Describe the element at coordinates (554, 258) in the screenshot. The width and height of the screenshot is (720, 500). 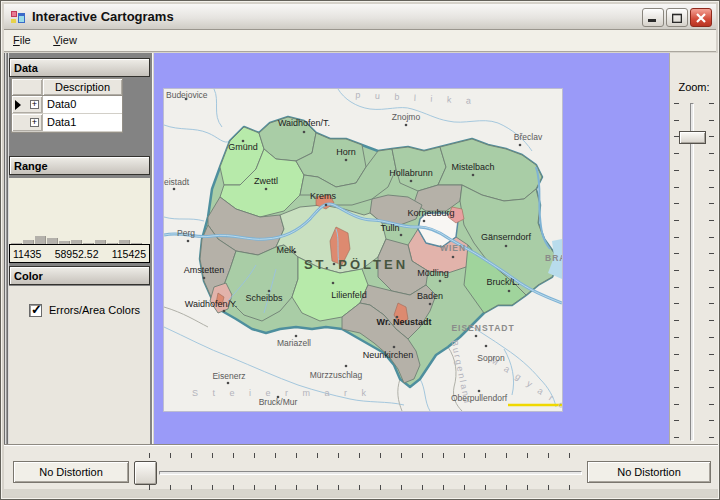
I see `svg-text: BRA` at that location.